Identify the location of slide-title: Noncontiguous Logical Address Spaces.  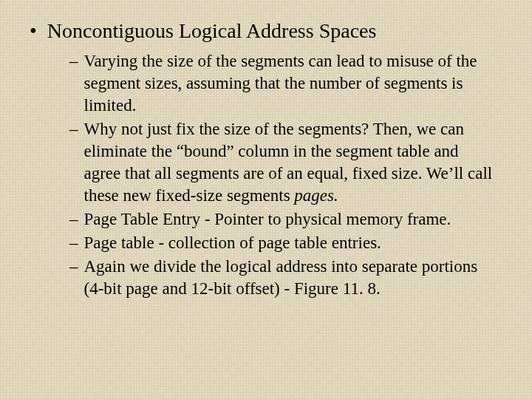
(212, 31).